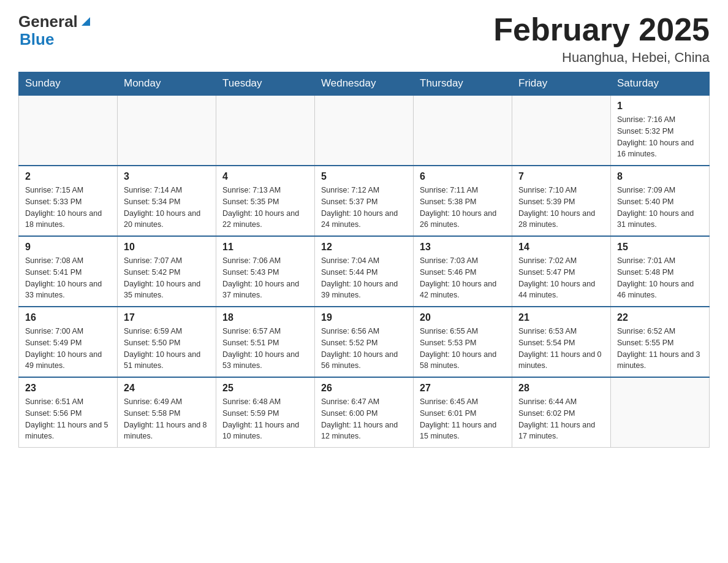 The width and height of the screenshot is (728, 563). What do you see at coordinates (661, 201) in the screenshot?
I see `calendar-cell: 8Sunrise: 7:09 AMSunset: 5:40 PMDaylight…` at bounding box center [661, 201].